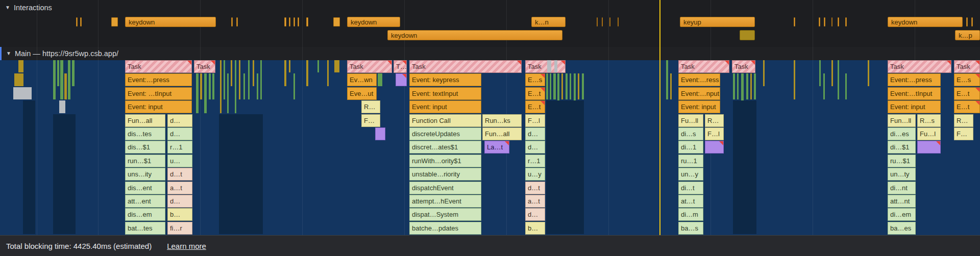 The image size is (980, 256). What do you see at coordinates (362, 80) in the screenshot?
I see `flame-bar: Ev…wn` at bounding box center [362, 80].